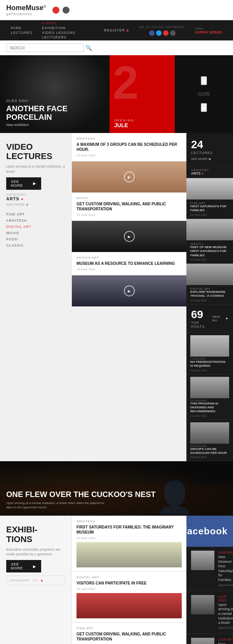 The image size is (233, 644). I want to click on top-posts-count: 69, so click(202, 315).